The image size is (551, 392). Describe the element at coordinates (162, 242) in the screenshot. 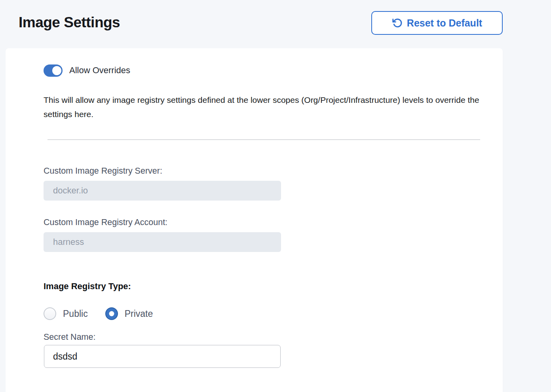

I see `registry-account-input` at that location.